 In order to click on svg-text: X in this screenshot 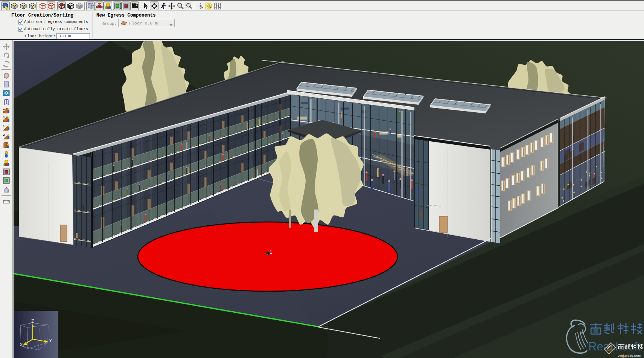, I will do `click(21, 344)`.